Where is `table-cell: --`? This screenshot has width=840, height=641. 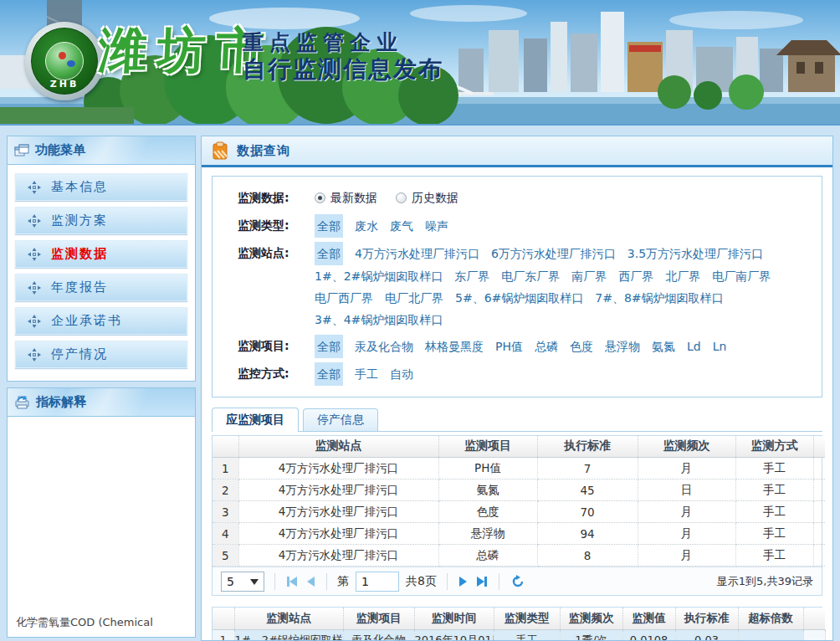
table-cell: -- is located at coordinates (771, 635).